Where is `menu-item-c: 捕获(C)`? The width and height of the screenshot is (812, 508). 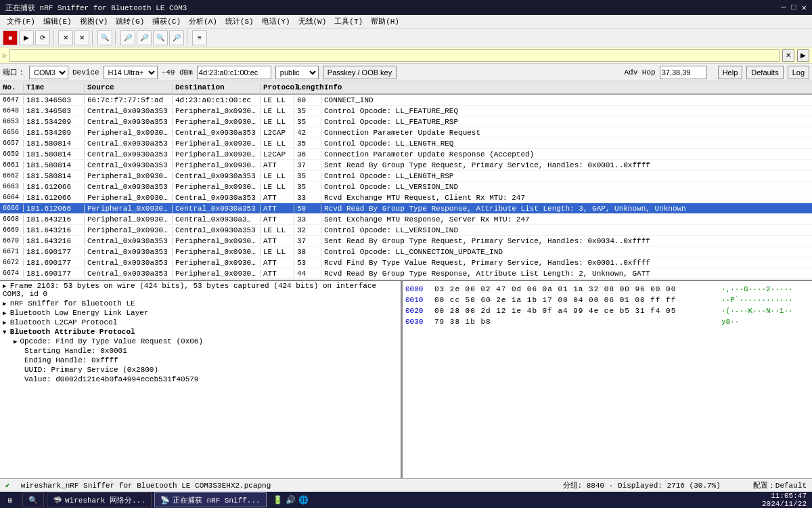
menu-item-c: 捕获(C) is located at coordinates (166, 22).